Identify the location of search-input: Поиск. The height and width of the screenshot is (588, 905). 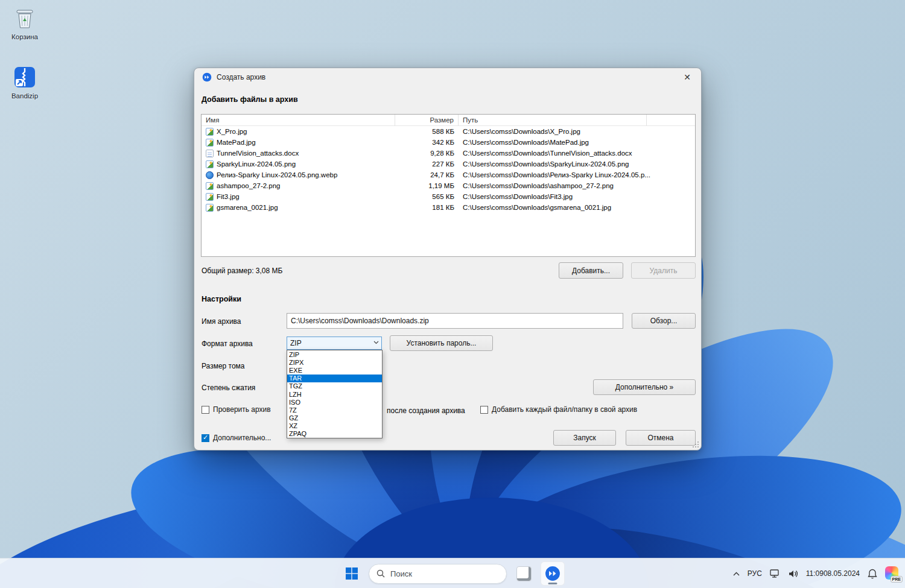
(438, 574).